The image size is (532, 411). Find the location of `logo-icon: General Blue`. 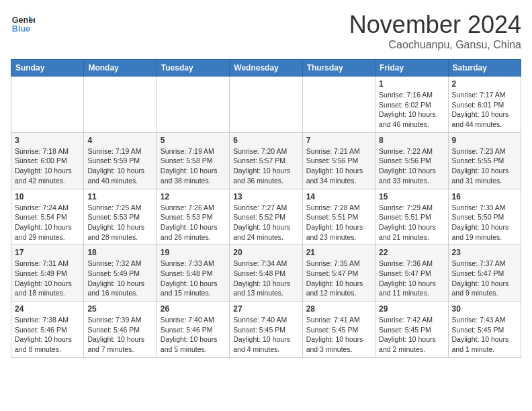

logo-icon: General Blue is located at coordinates (23, 23).